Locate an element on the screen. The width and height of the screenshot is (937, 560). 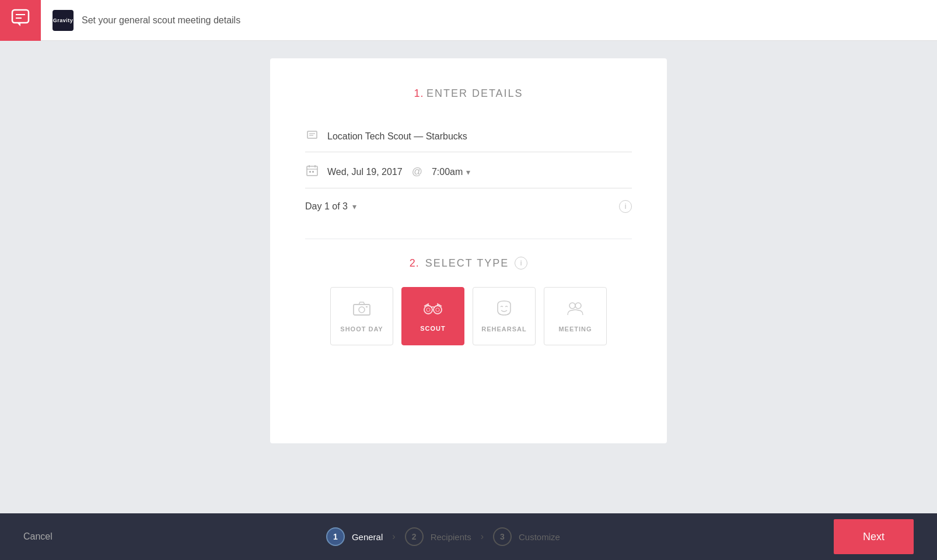
day-chevron-icon: ▾ is located at coordinates (355, 206).